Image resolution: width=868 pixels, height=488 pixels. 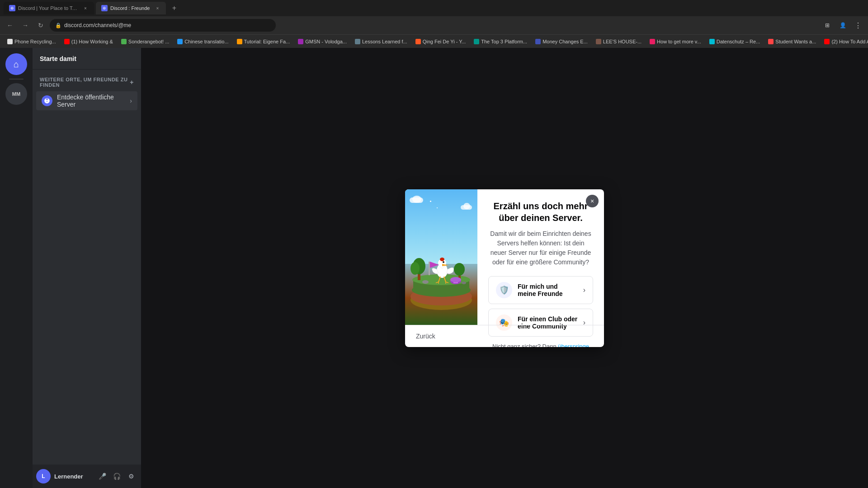 What do you see at coordinates (476, 42) in the screenshot?
I see `bookmark-9-favicon` at bounding box center [476, 42].